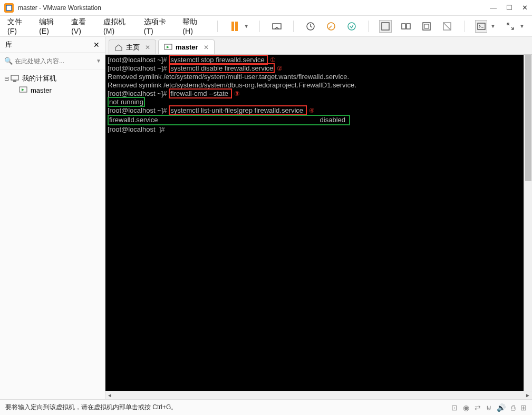  Describe the element at coordinates (200, 94) in the screenshot. I see `cmd-box-3: firewall-cmd --state` at that location.